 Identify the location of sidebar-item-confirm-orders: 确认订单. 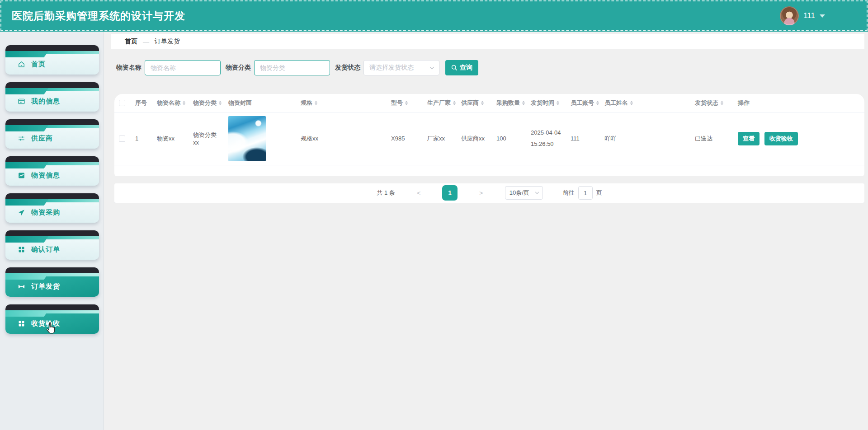
(52, 245).